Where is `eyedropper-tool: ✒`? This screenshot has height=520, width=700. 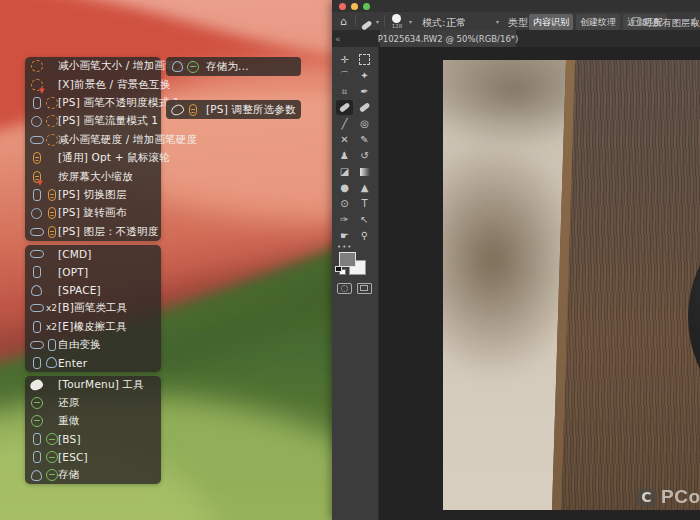
eyedropper-tool: ✒ is located at coordinates (364, 92).